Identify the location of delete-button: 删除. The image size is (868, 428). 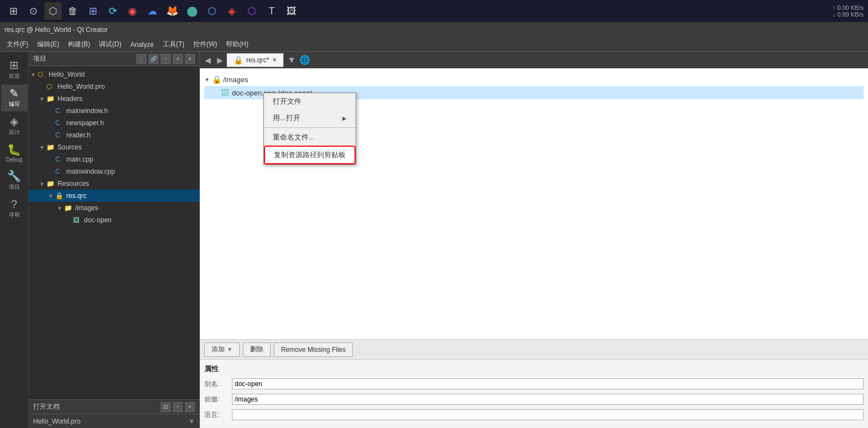
(257, 350).